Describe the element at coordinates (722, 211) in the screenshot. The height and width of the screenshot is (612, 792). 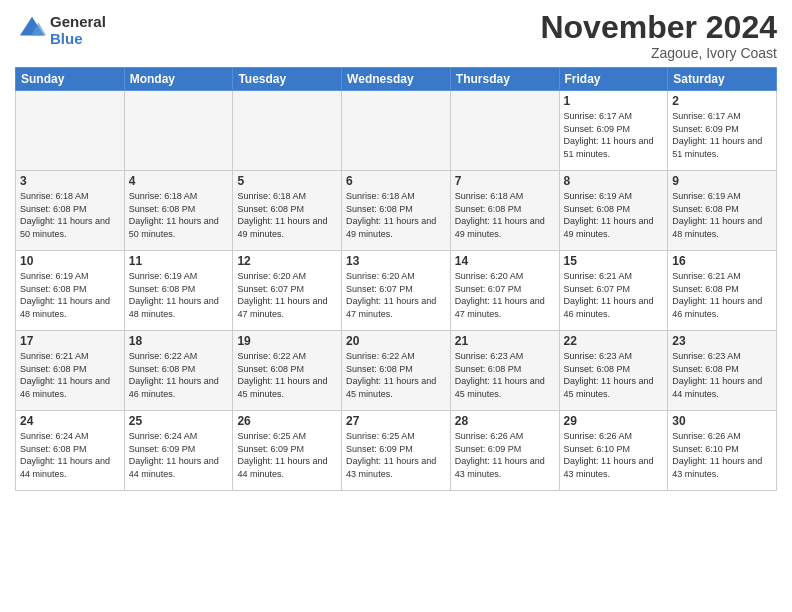
I see `calendar-cell: 9Sunrise: 6:19 AMSunset: 6:08 PMDaylight…` at that location.